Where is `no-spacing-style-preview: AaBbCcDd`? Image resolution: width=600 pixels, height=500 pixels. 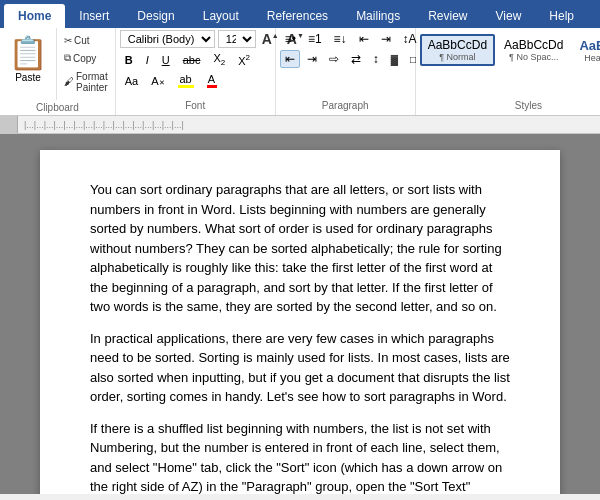 no-spacing-style-preview: AaBbCcDd is located at coordinates (534, 45).